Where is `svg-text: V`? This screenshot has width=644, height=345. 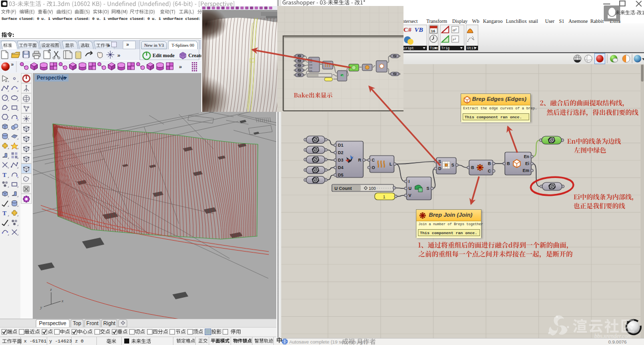
svg-text: V is located at coordinates (410, 195).